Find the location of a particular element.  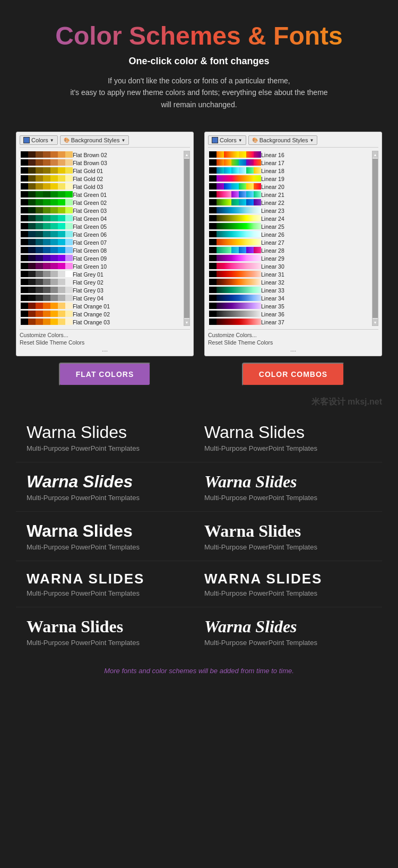

list-item: Linear 16 is located at coordinates (290, 155).